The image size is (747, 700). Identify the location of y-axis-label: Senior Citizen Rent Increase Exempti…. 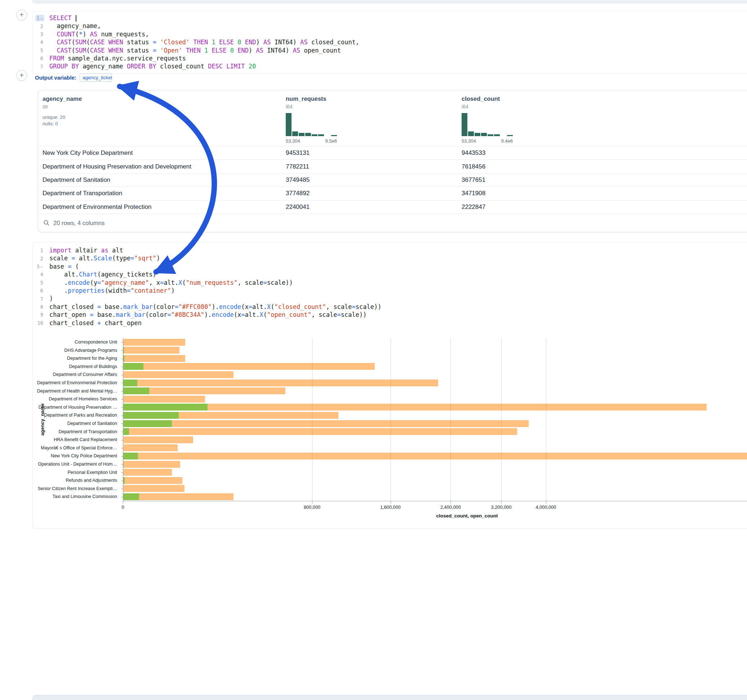
(75, 489).